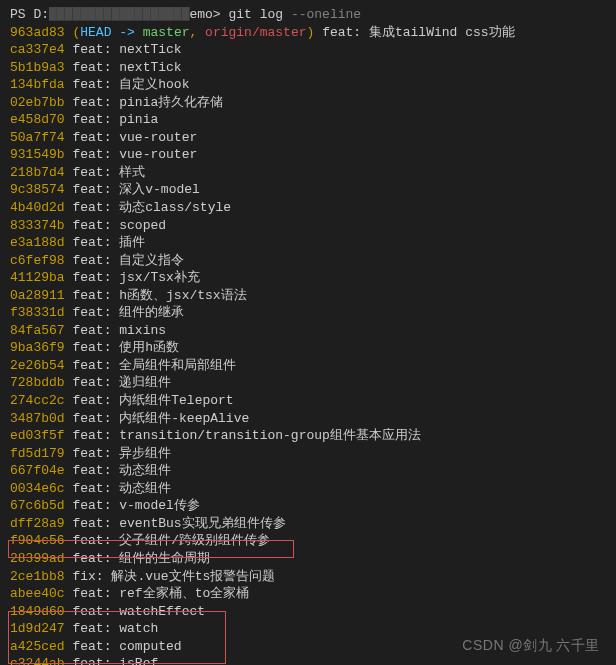 The width and height of the screenshot is (616, 665). What do you see at coordinates (38, 558) in the screenshot?
I see `commit-hash: 28399ad` at bounding box center [38, 558].